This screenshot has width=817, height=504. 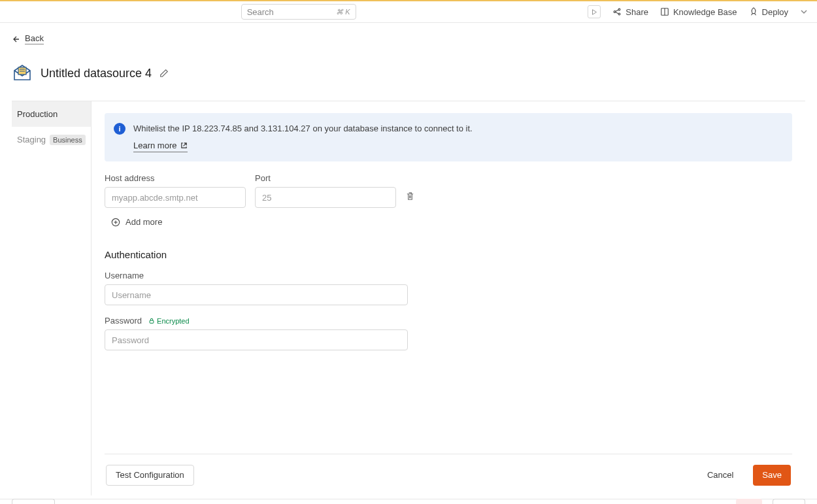 What do you see at coordinates (595, 12) in the screenshot?
I see `play-icon` at bounding box center [595, 12].